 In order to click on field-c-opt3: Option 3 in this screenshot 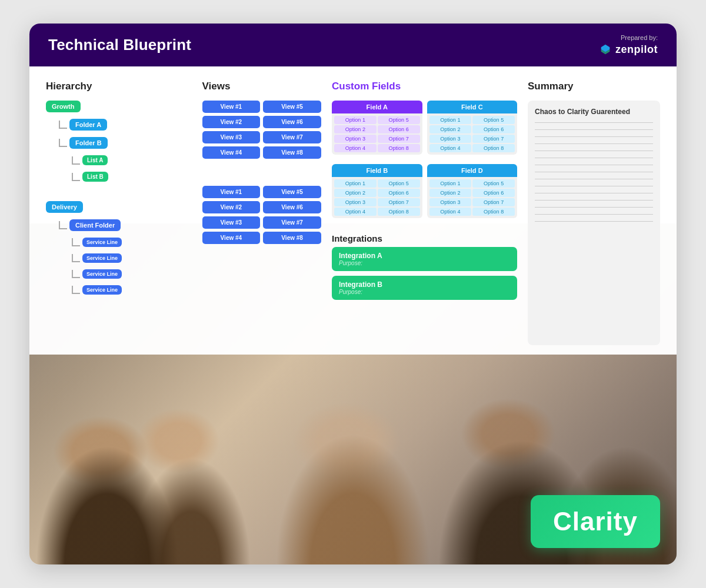, I will do `click(451, 139)`.